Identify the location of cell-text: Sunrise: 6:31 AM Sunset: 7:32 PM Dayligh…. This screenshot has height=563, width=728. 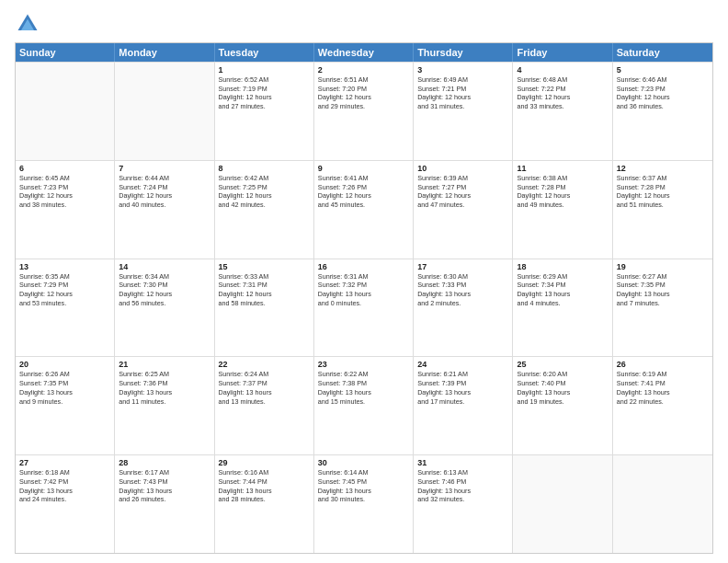
(364, 291).